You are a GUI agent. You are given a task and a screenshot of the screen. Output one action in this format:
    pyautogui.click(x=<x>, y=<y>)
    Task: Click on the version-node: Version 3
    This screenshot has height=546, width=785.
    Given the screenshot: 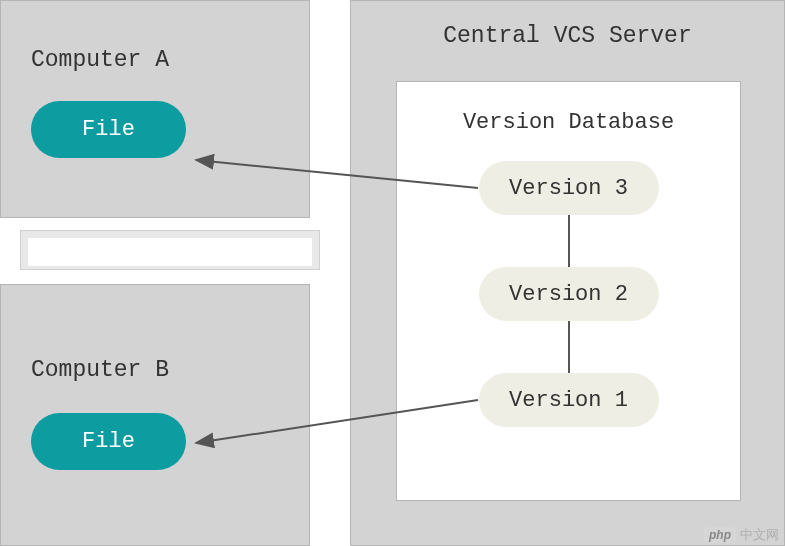 What is the action you would take?
    pyautogui.click(x=569, y=188)
    